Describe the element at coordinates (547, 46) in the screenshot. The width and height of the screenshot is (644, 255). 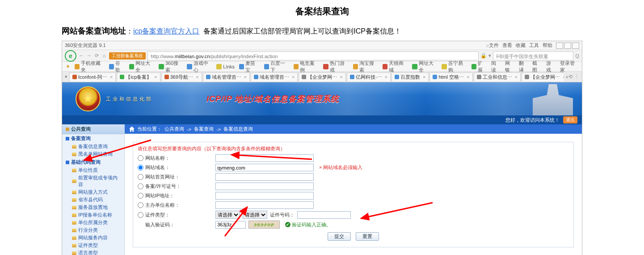
I see `menu-help: 帮助` at that location.